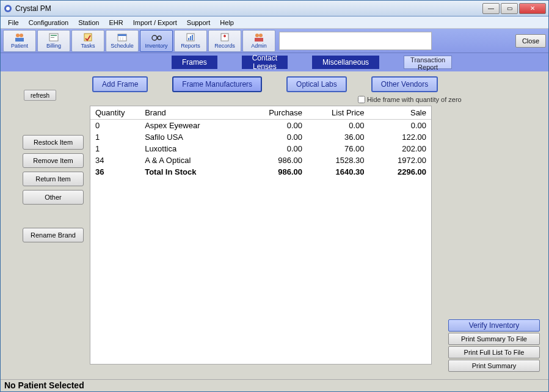  Describe the element at coordinates (275, 62) in the screenshot. I see `subnav: Frames Contact Lenses Miscellaneous Tran…` at that location.